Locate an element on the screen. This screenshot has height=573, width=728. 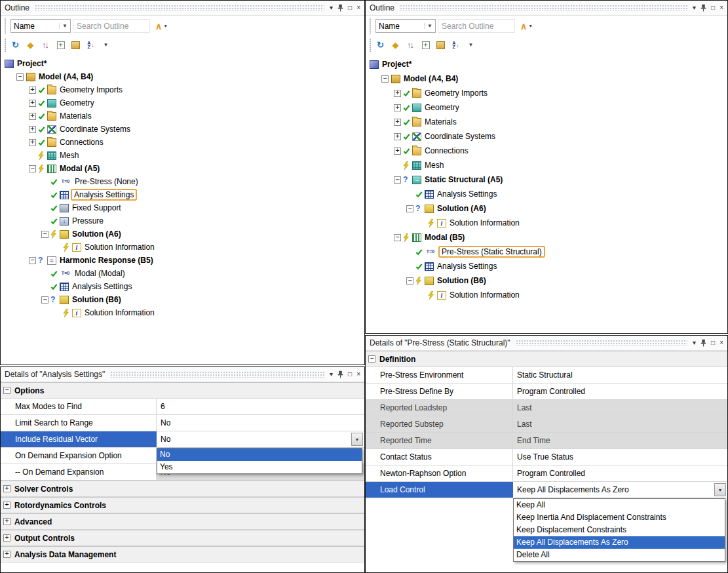
tree-item-solution-b6: −?Solution (B6) is located at coordinates (183, 300).